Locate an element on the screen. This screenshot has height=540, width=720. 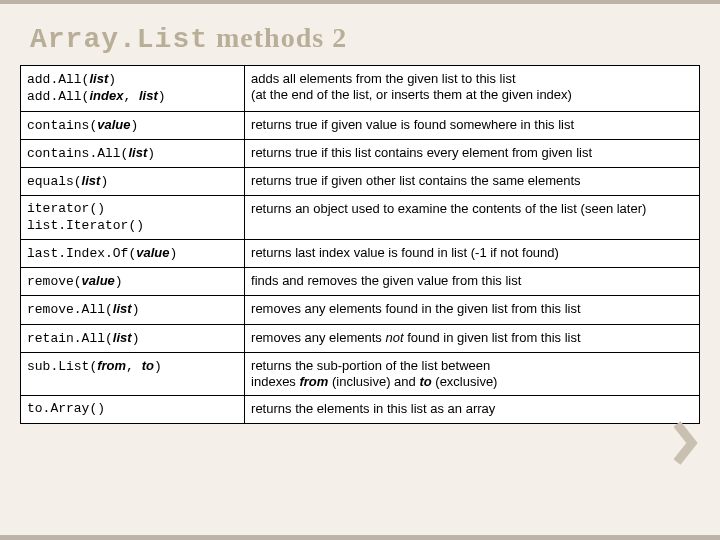
desc-cell: returns an object used to examine the co… is located at coordinates (472, 218).